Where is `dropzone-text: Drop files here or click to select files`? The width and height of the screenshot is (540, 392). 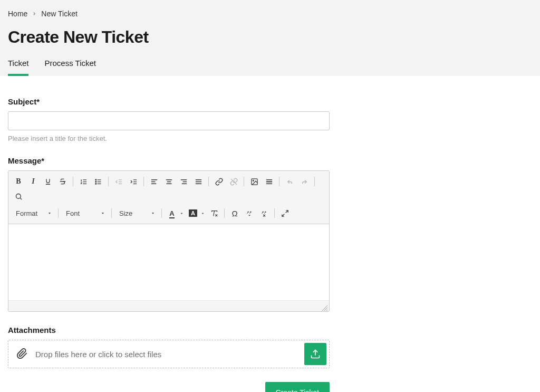
dropzone-text: Drop files here or click to select files is located at coordinates (98, 355).